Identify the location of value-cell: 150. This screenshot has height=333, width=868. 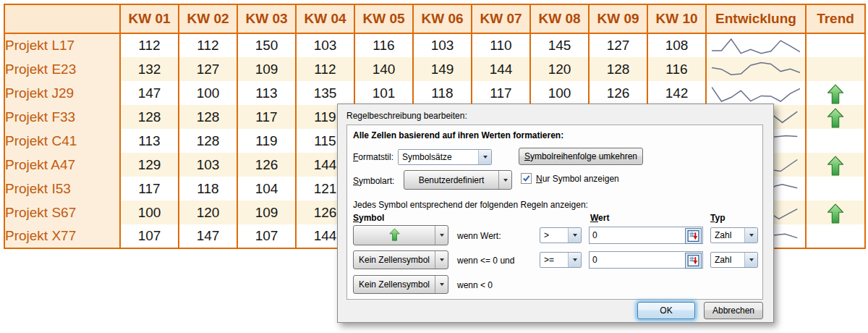
(266, 45).